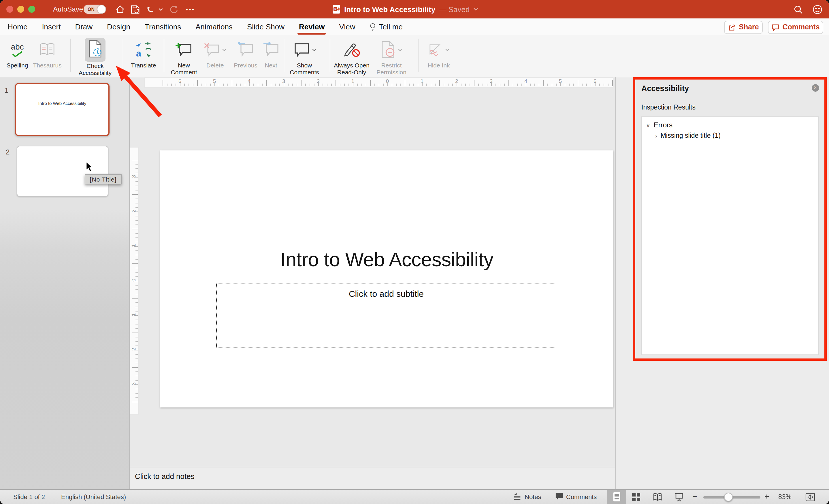 Image resolution: width=829 pixels, height=504 pixels. I want to click on document-title: Intro to Web Accessibility, so click(390, 9).